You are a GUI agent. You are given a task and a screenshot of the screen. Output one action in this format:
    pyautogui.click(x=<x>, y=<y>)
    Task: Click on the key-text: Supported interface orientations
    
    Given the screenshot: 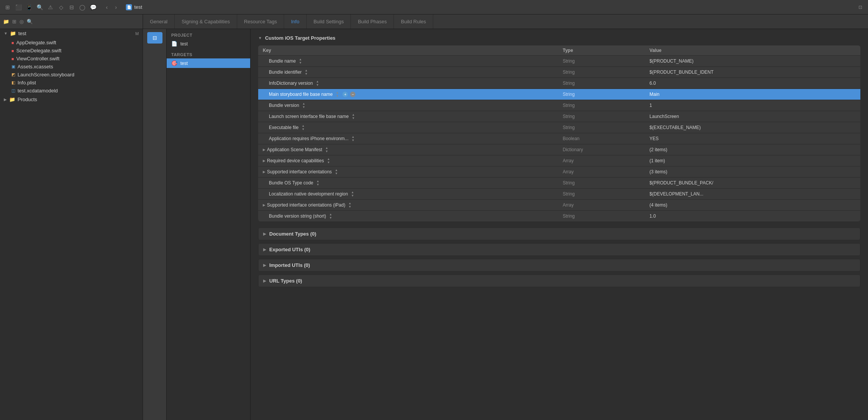 What is the action you would take?
    pyautogui.click(x=299, y=172)
    